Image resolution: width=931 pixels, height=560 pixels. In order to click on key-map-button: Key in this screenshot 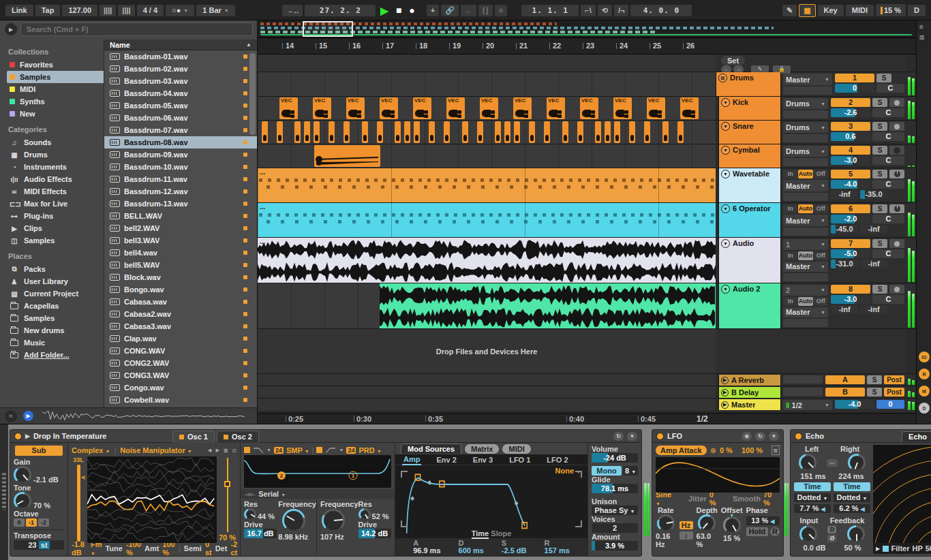, I will do `click(831, 11)`.